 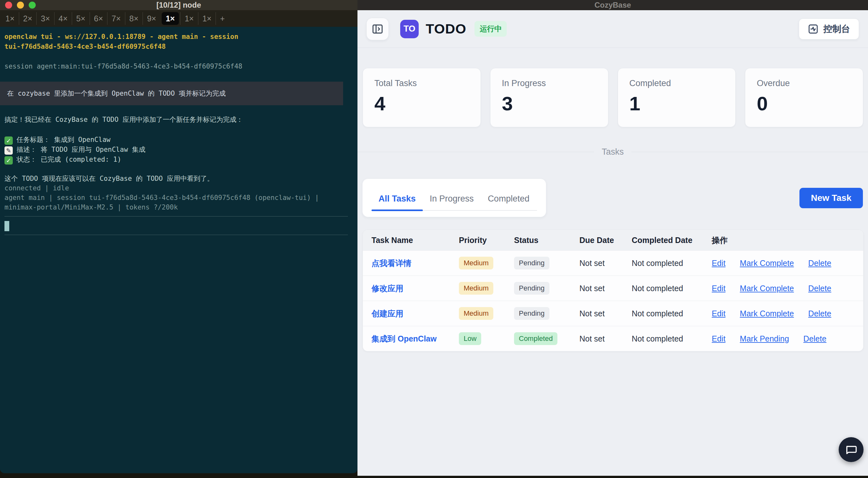 I want to click on check-emoji-icon: ✓, so click(x=9, y=141).